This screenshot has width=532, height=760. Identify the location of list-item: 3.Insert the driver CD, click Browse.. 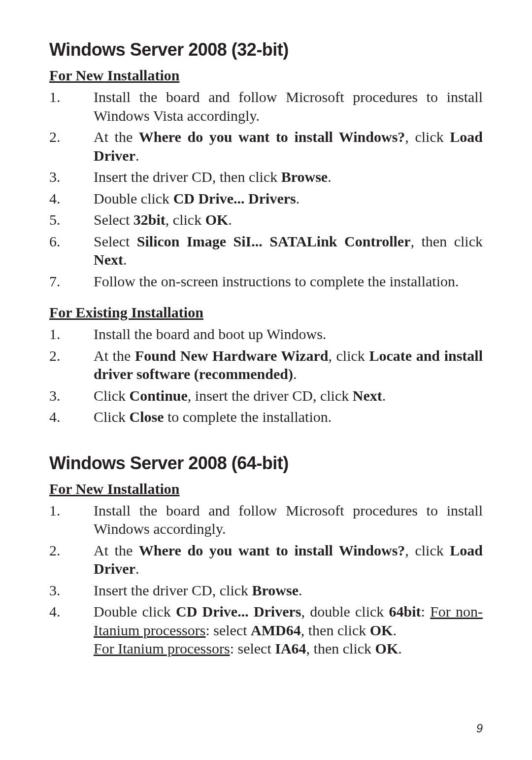
(266, 590).